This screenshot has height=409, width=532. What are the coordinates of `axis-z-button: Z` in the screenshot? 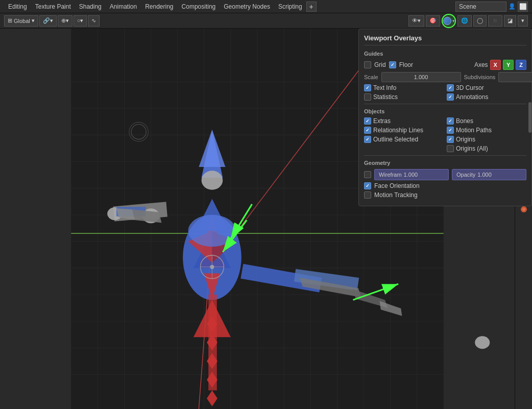 It's located at (521, 65).